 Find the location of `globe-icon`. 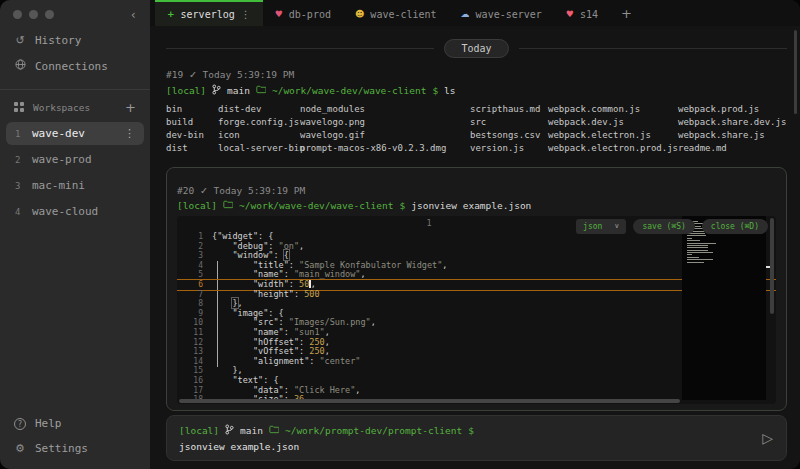

globe-icon is located at coordinates (20, 66).